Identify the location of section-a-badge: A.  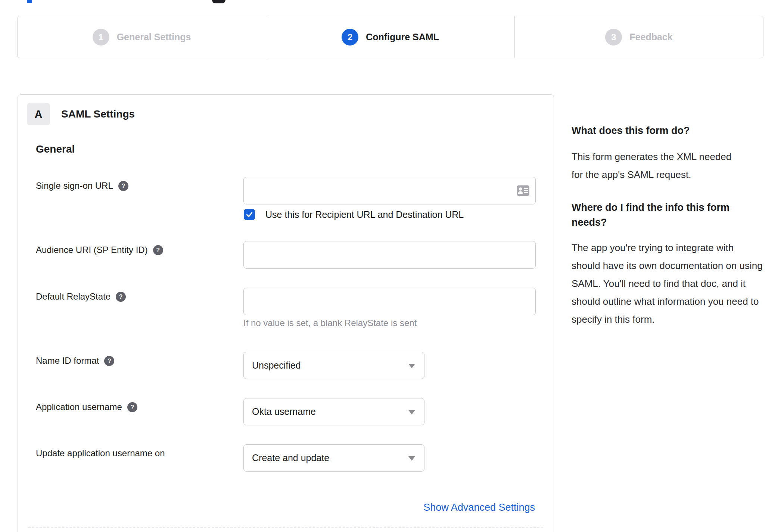
(38, 114).